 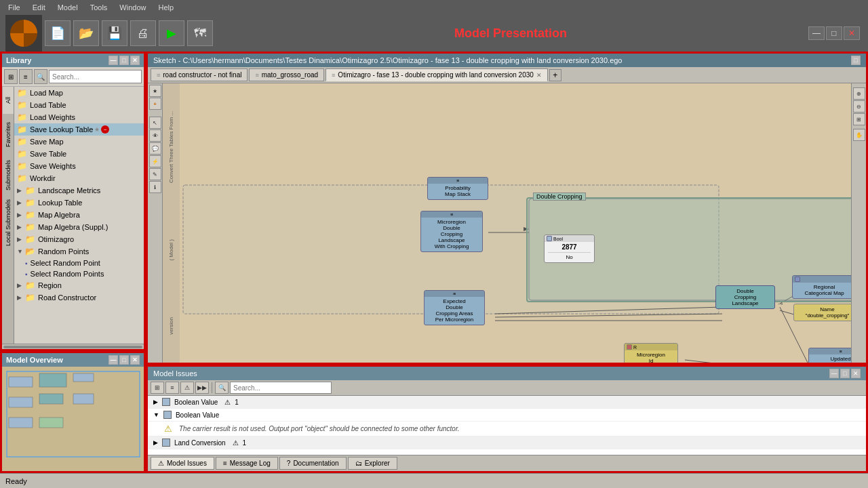 I want to click on canvas-tb-add: +, so click(x=155, y=104).